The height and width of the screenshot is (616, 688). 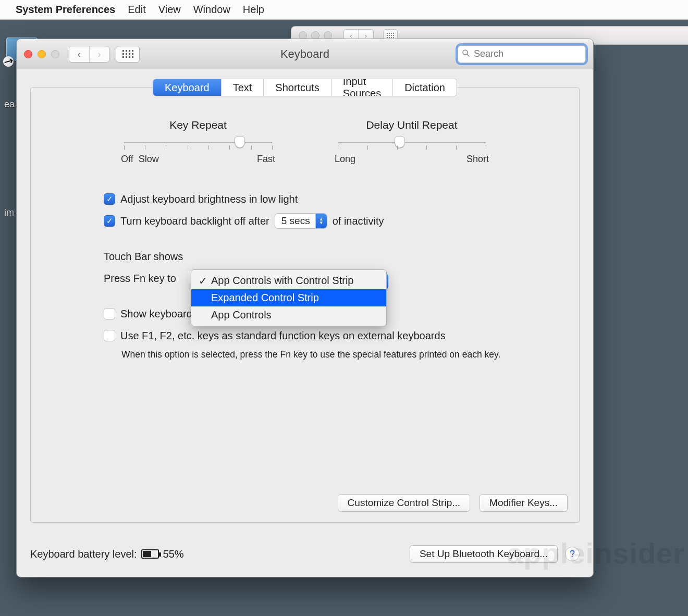 What do you see at coordinates (9, 213) in the screenshot?
I see `desktop-label-2: im` at bounding box center [9, 213].